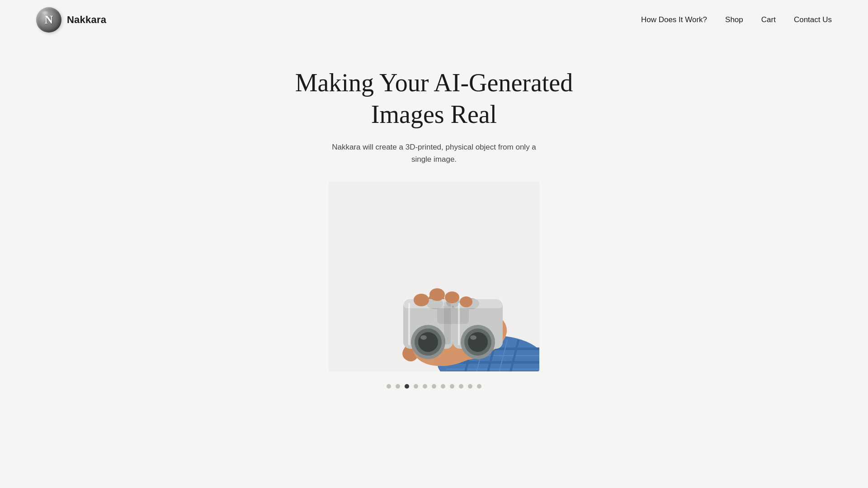 The width and height of the screenshot is (868, 488). Describe the element at coordinates (434, 386) in the screenshot. I see `carousel-dots` at that location.